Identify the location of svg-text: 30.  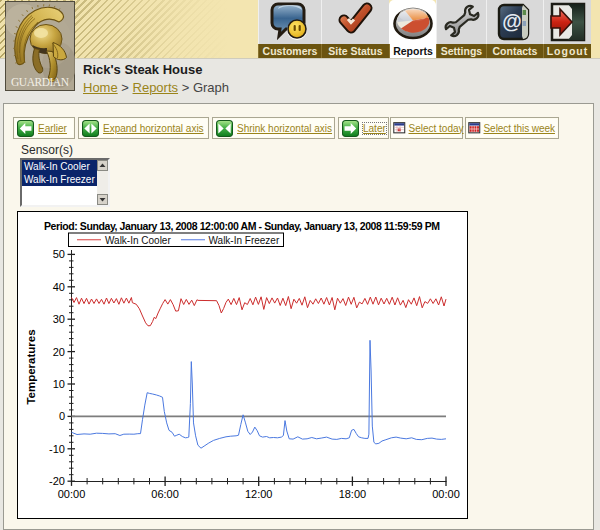
(59, 319).